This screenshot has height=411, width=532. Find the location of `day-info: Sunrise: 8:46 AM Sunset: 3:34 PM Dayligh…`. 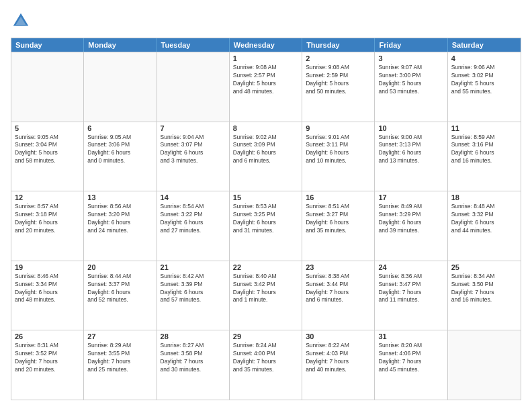

day-info: Sunrise: 8:46 AM Sunset: 3:34 PM Dayligh… is located at coordinates (47, 289).